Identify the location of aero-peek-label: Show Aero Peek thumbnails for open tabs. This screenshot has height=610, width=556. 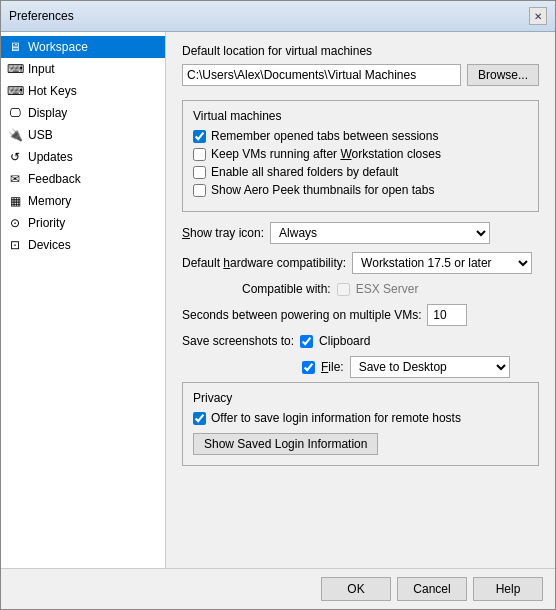
(322, 190).